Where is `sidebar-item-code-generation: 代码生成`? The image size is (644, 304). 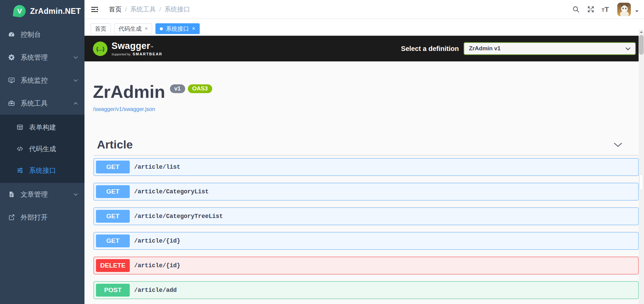
sidebar-item-code-generation: 代码生成 is located at coordinates (42, 149).